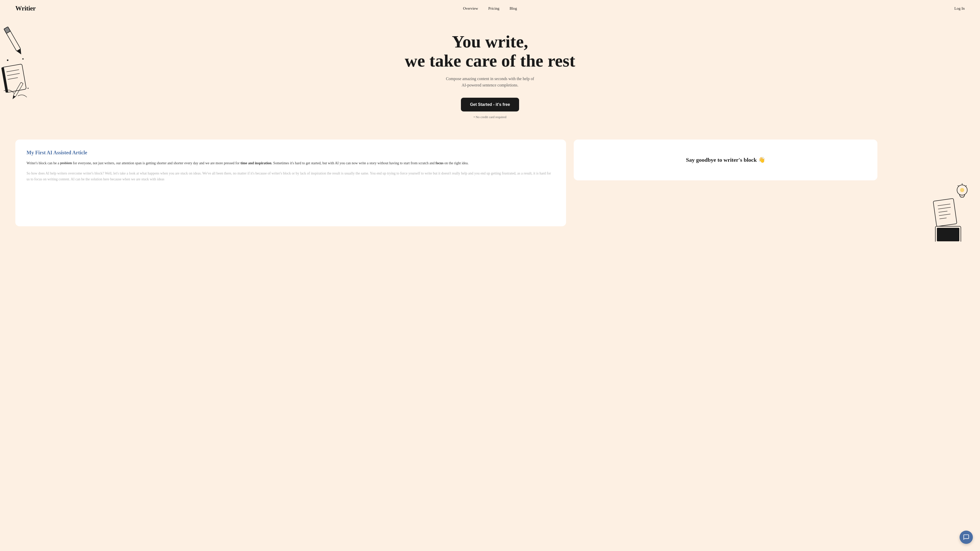  Describe the element at coordinates (514, 8) in the screenshot. I see `nav-item-blog: Blog` at that location.